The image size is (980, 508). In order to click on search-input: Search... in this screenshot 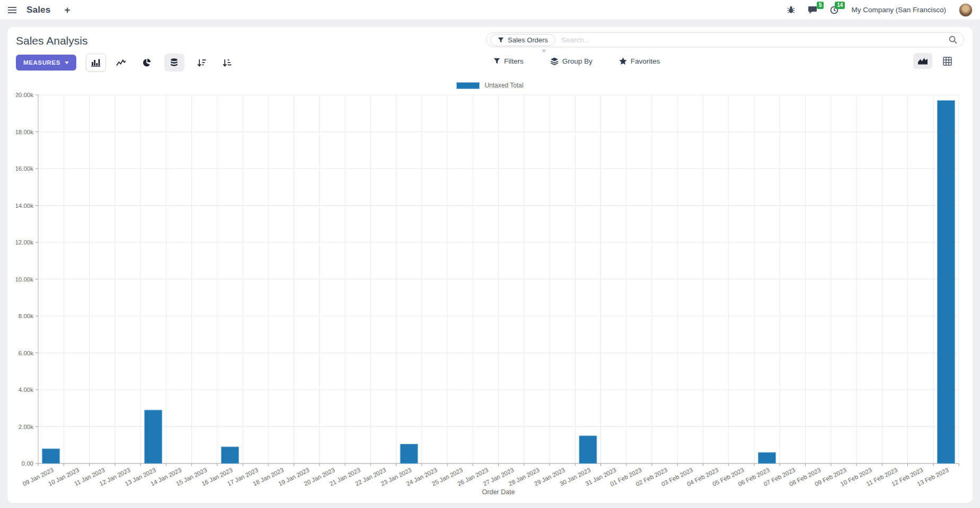, I will do `click(755, 40)`.